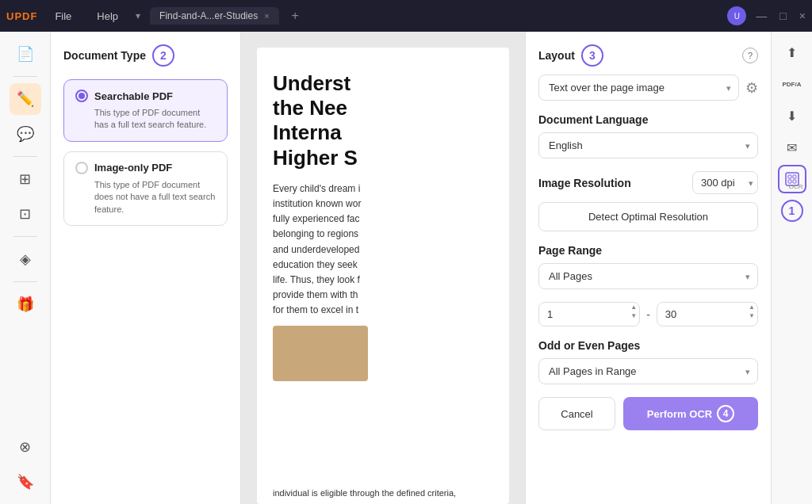  Describe the element at coordinates (22, 16) in the screenshot. I see `app-logo: UPDF` at that location.